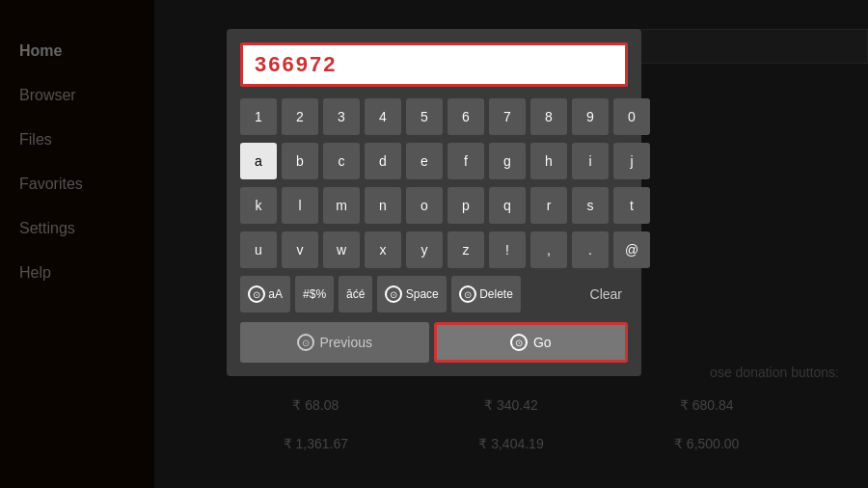 This screenshot has width=868, height=488. I want to click on delete-button: ⊙ Delete, so click(486, 294).